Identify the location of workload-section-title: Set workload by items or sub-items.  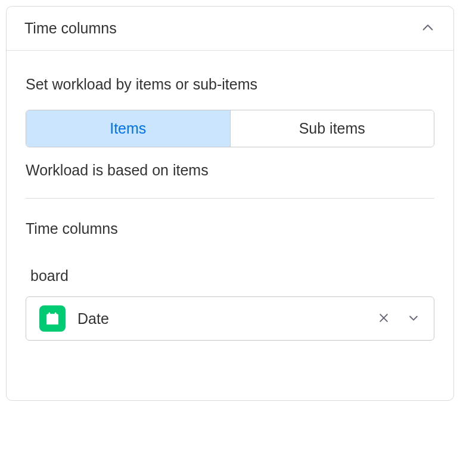
(230, 85).